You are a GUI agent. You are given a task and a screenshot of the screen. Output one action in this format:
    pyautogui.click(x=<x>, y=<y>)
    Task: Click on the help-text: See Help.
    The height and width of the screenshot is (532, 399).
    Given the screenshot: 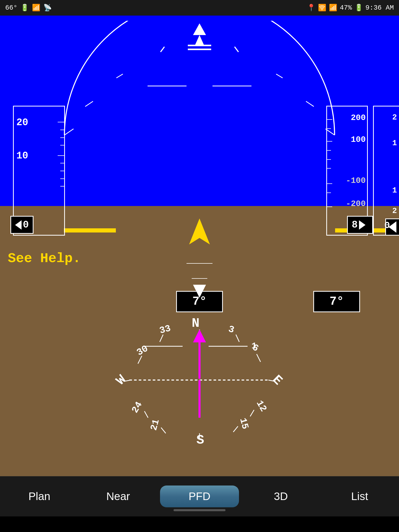 What is the action you would take?
    pyautogui.click(x=44, y=259)
    